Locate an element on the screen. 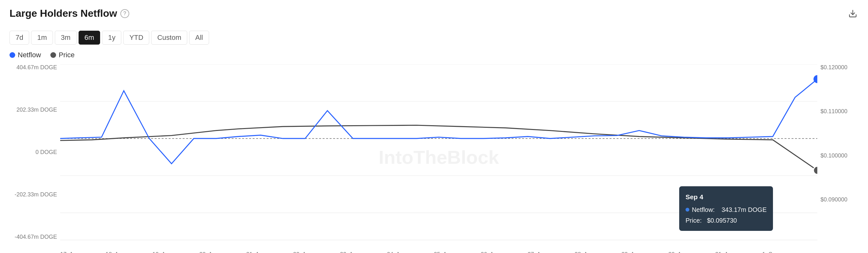 The height and width of the screenshot is (253, 868). y-right-label-3: $0.100000 is located at coordinates (838, 156).